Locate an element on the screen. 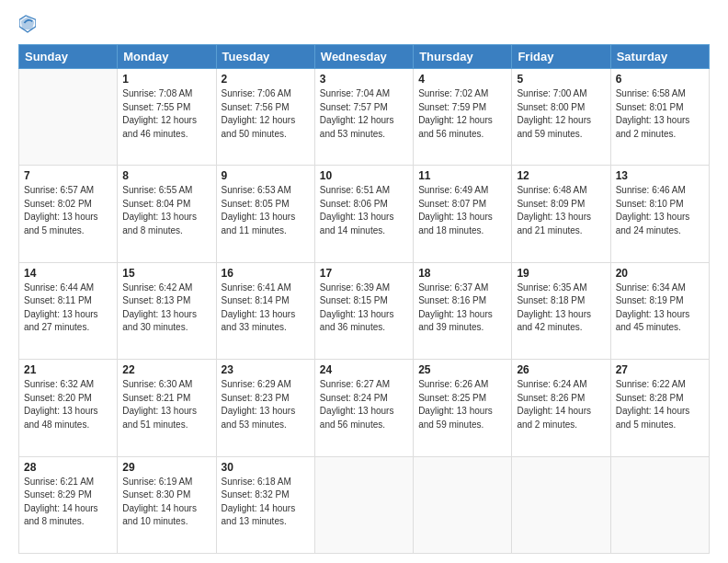 The image size is (728, 563). day-number: 9 is located at coordinates (266, 176).